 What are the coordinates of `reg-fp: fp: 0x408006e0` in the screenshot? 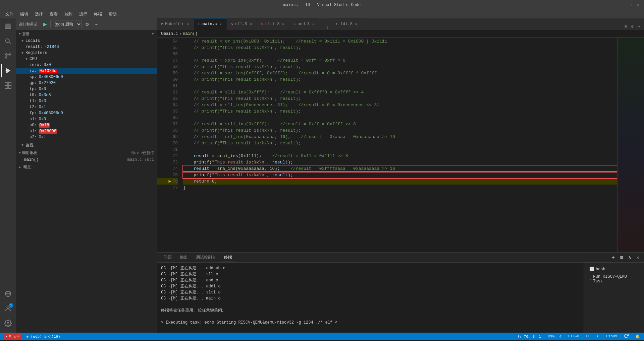 It's located at (87, 113).